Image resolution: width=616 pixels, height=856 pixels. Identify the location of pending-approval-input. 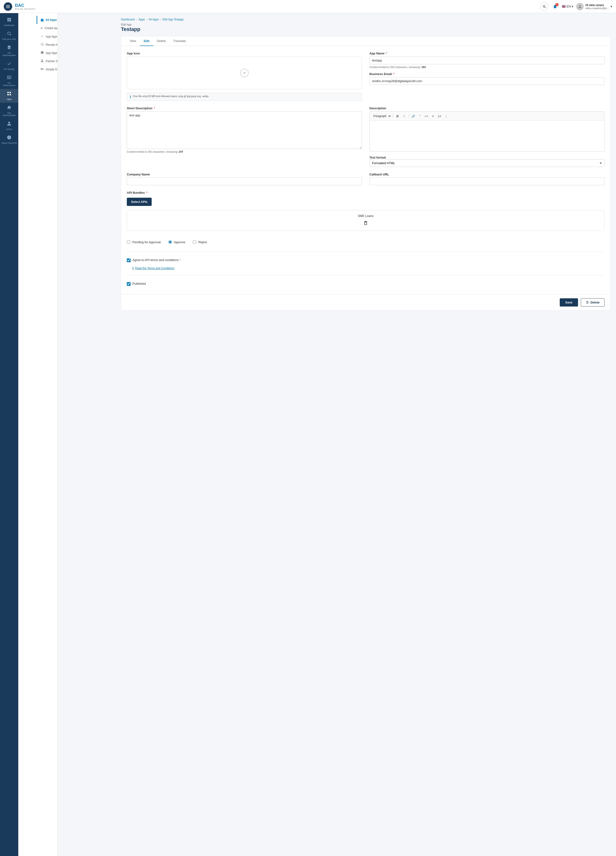
(129, 242).